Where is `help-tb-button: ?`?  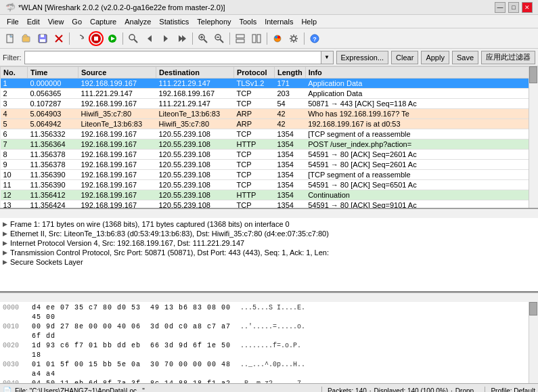 help-tb-button: ? is located at coordinates (315, 39).